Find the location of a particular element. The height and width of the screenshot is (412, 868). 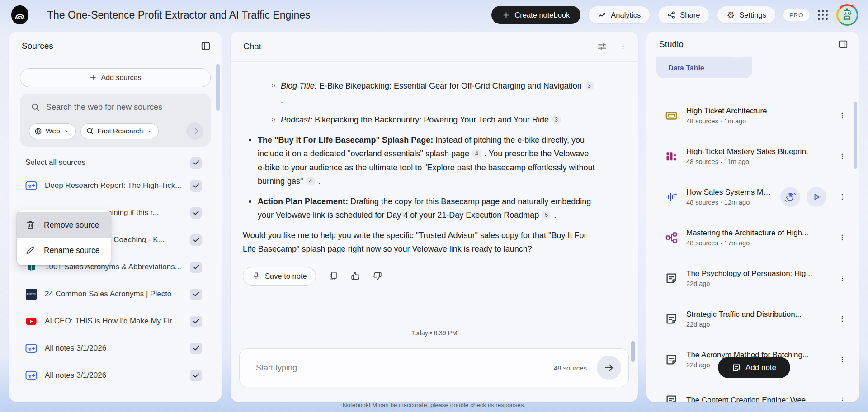

trash-icon is located at coordinates (30, 225).